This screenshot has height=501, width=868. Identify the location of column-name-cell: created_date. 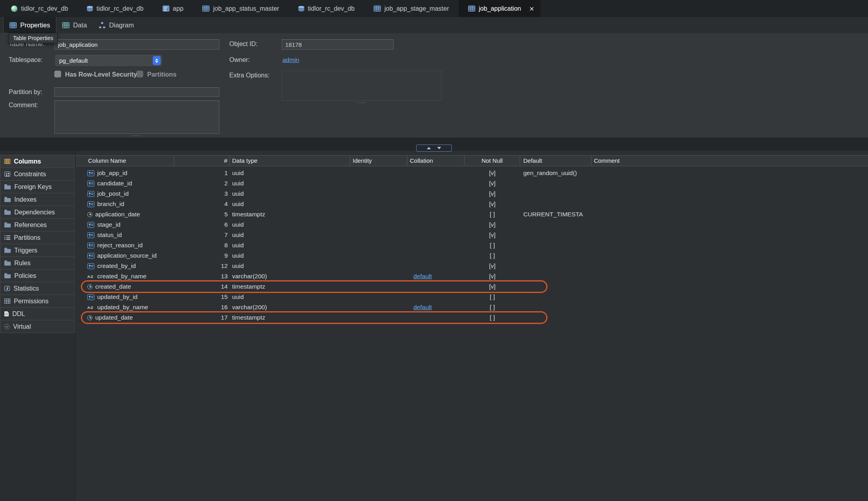
(125, 287).